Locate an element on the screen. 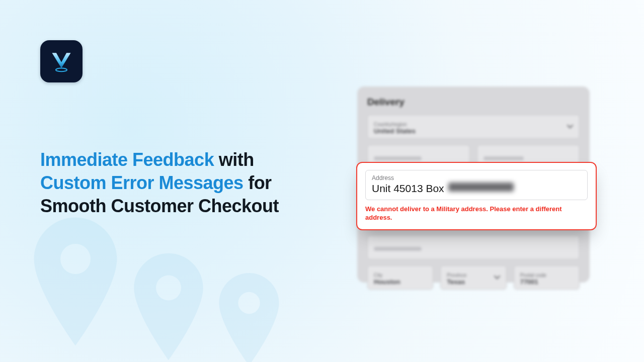 Image resolution: width=644 pixels, height=362 pixels. headline-part-1: with is located at coordinates (233, 160).